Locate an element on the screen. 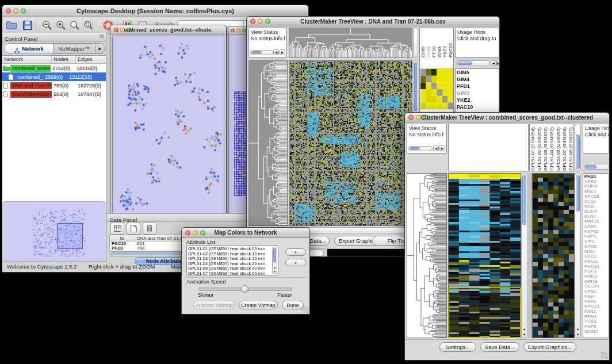  gene-label: GIM4 is located at coordinates (477, 79).